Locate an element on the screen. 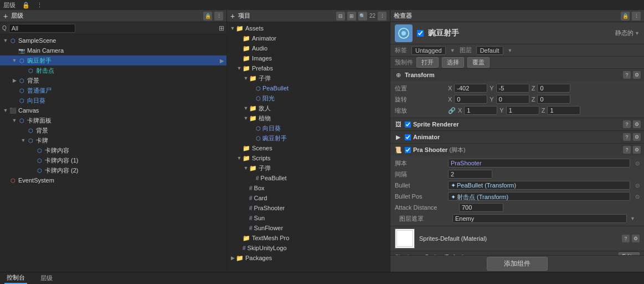 This screenshot has width=644, height=284. more-icon: ⋮ is located at coordinates (40, 6).